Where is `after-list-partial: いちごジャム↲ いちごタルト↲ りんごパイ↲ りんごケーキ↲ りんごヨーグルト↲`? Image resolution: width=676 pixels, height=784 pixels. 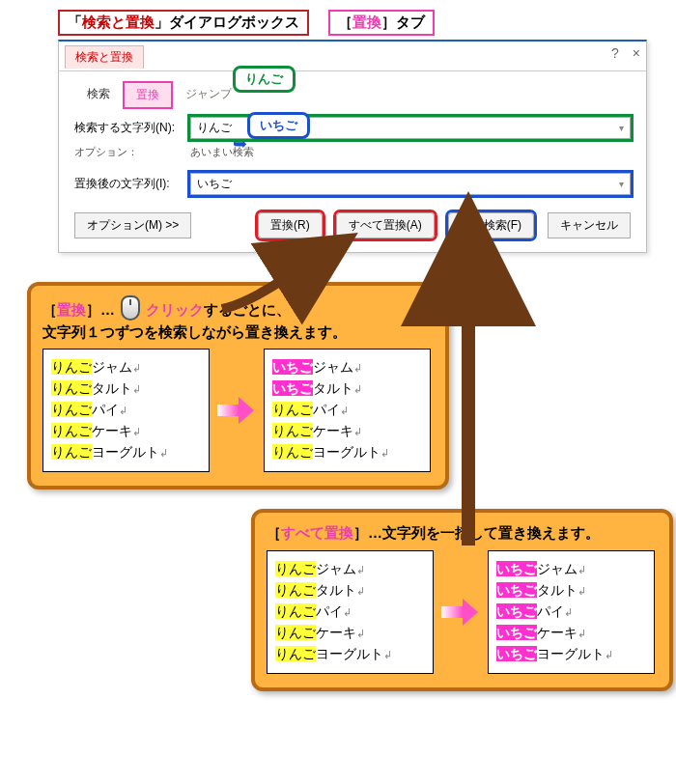 after-list-partial: いちごジャム↲ いちごタルト↲ りんごパイ↲ りんごケーキ↲ りんごヨーグルト↲ is located at coordinates (348, 410).